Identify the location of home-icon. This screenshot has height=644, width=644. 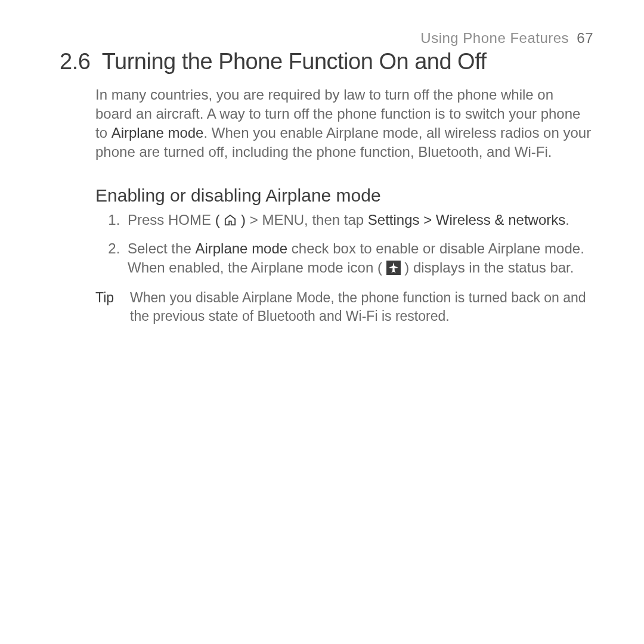
(230, 221).